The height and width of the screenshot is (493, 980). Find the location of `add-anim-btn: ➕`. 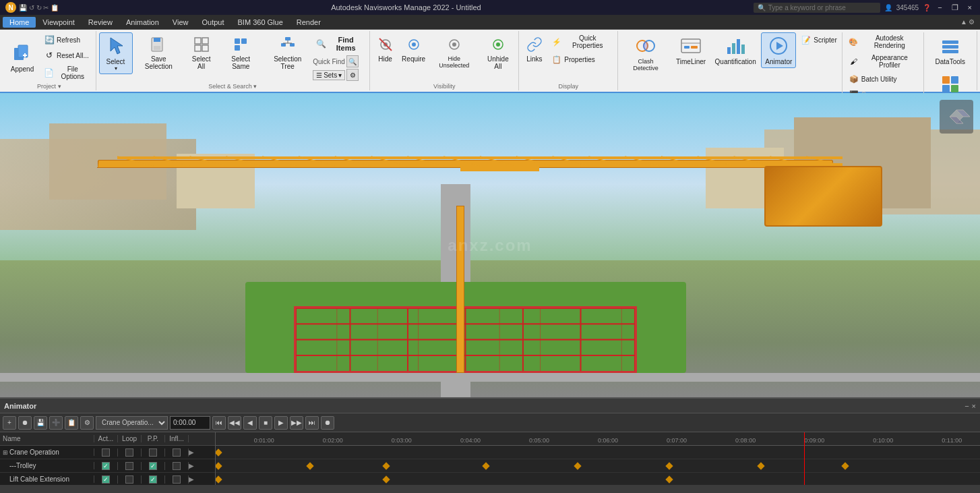

add-anim-btn: ➕ is located at coordinates (56, 423).